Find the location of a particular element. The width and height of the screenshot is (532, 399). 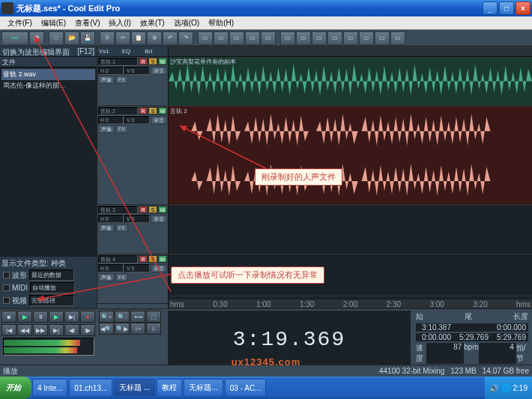

menu-bar: 文件(F) 编辑(E) 查看(V) 插入(I) 效果(T) 选项(O) 帮助(H… is located at coordinates (266, 23).